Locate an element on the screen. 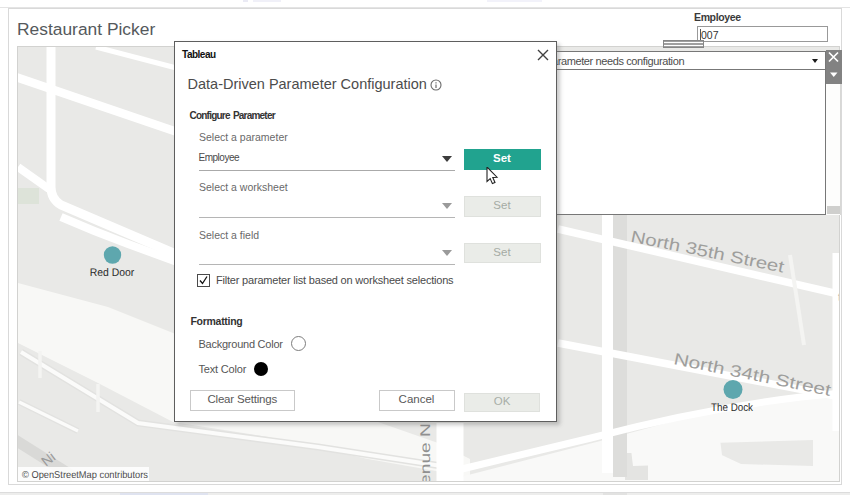  svg-text: The Dock is located at coordinates (732, 408).